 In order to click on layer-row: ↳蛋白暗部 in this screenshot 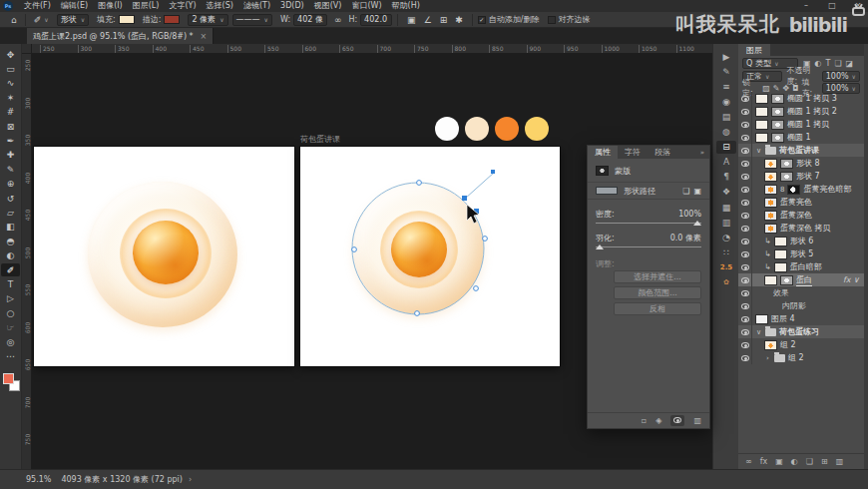, I will do `click(801, 267)`.